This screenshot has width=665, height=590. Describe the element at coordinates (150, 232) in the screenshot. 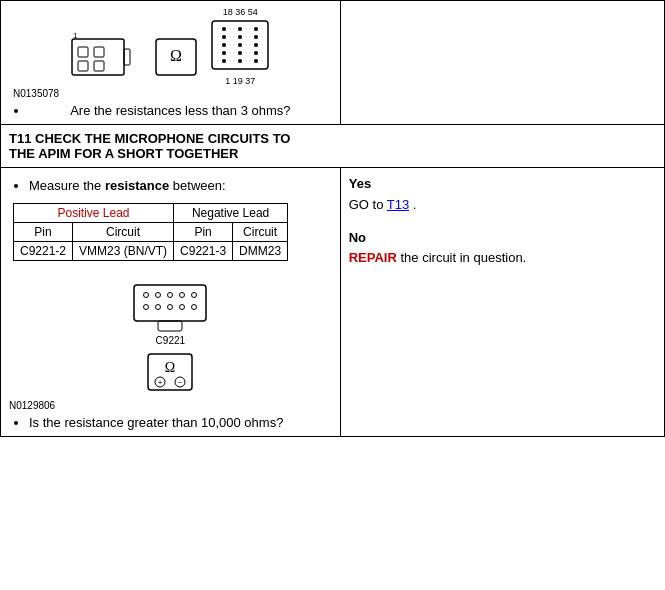

I see `measurement-table: Positive Lead Negative Lead Pin Circuit …` at that location.